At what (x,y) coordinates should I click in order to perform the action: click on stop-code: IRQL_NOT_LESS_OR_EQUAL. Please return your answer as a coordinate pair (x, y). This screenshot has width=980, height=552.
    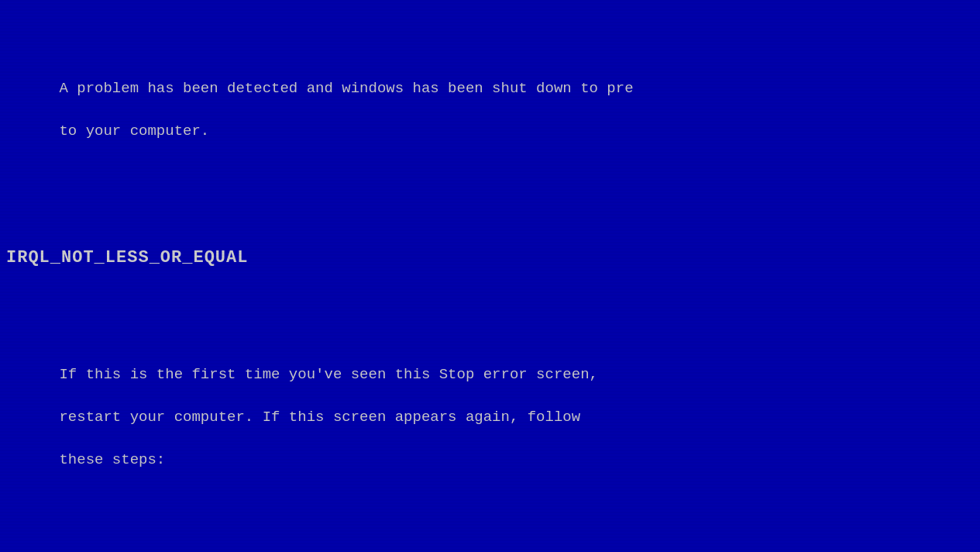
    Looking at the image, I should click on (490, 258).